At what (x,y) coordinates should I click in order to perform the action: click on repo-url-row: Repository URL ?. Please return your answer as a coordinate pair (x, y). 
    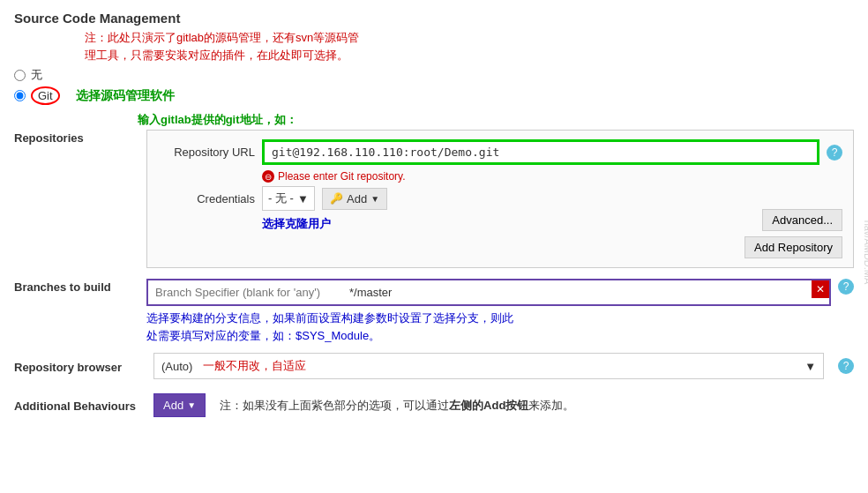
    Looking at the image, I should click on (500, 152).